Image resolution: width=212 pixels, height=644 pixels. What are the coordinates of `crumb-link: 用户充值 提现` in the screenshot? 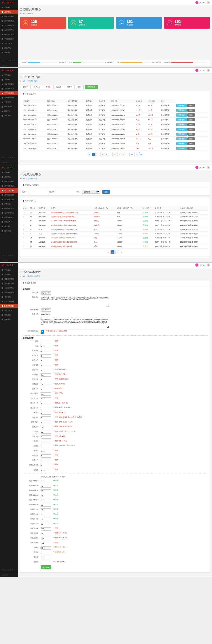 It's located at (32, 179).